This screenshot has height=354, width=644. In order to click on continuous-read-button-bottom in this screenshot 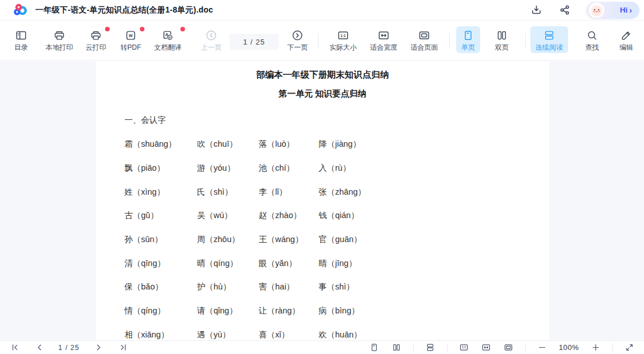, I will do `click(430, 348)`.